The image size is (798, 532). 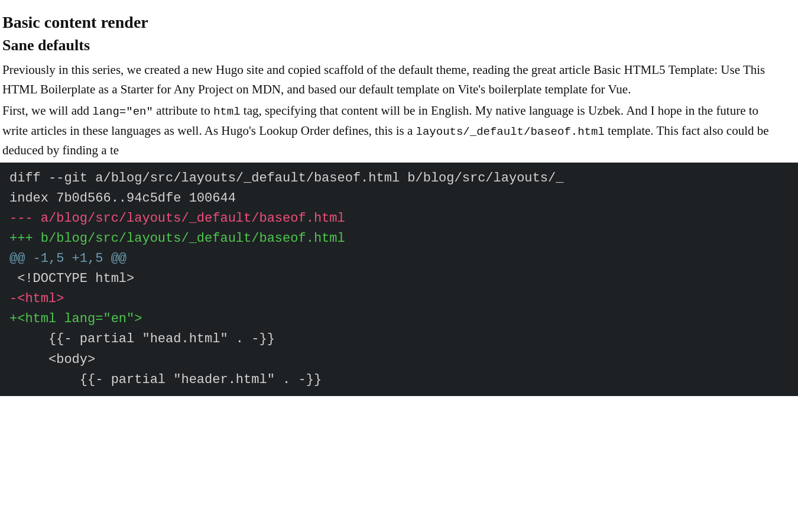 What do you see at coordinates (399, 360) in the screenshot?
I see `diff-context-body: <body>` at bounding box center [399, 360].